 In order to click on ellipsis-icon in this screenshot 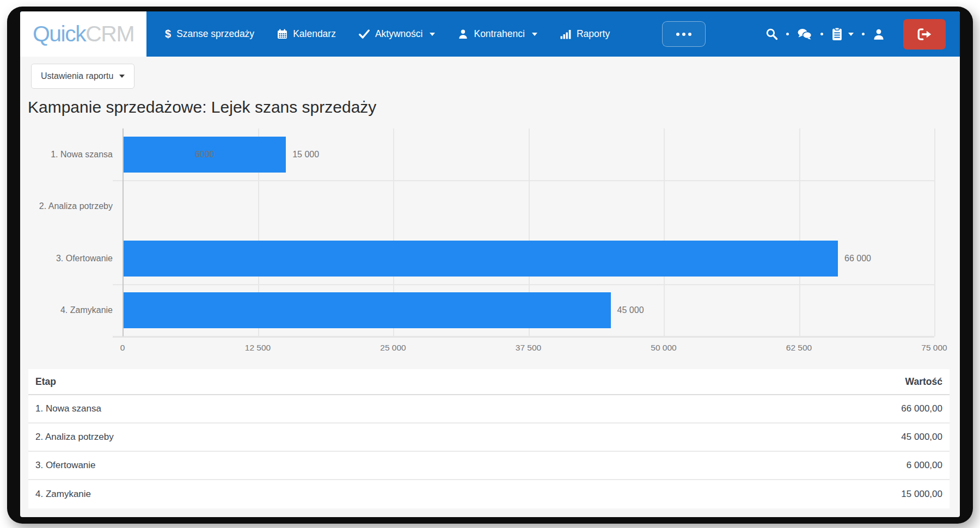, I will do `click(678, 34)`.